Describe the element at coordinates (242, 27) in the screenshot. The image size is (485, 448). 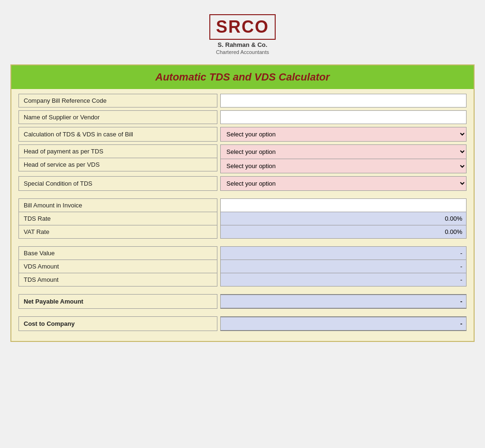
I see `logo-box: SRCO` at that location.